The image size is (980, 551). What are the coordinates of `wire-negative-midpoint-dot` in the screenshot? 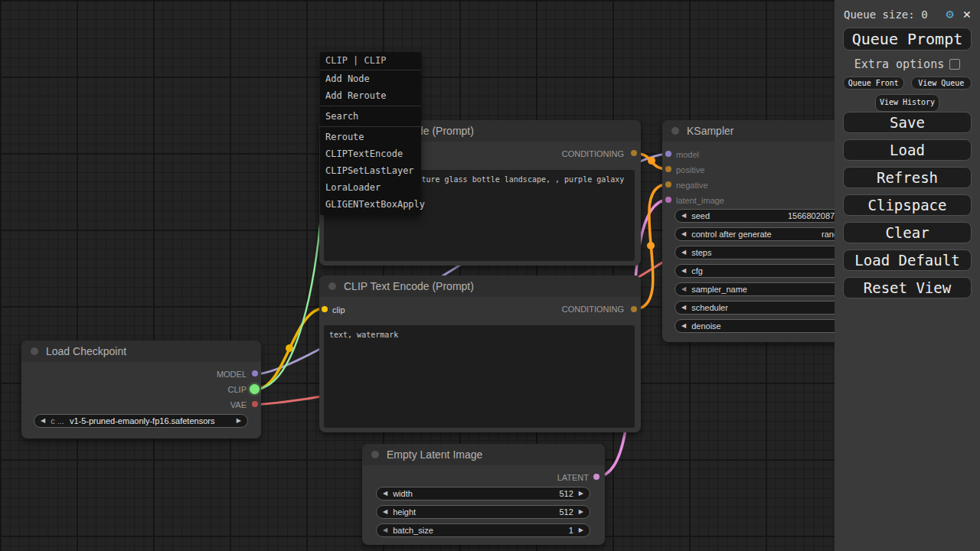 It's located at (651, 246).